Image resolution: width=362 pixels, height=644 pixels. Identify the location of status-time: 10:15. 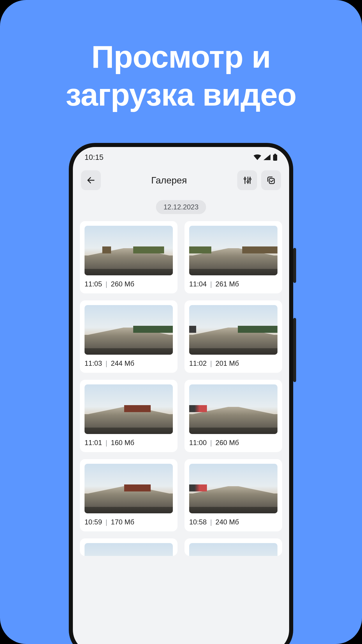
(94, 158).